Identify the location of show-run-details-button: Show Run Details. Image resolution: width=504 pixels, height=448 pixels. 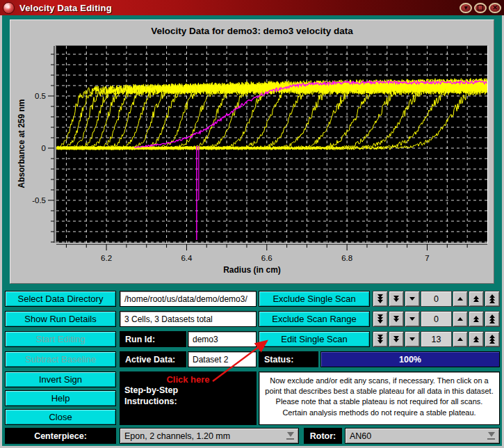
(60, 319).